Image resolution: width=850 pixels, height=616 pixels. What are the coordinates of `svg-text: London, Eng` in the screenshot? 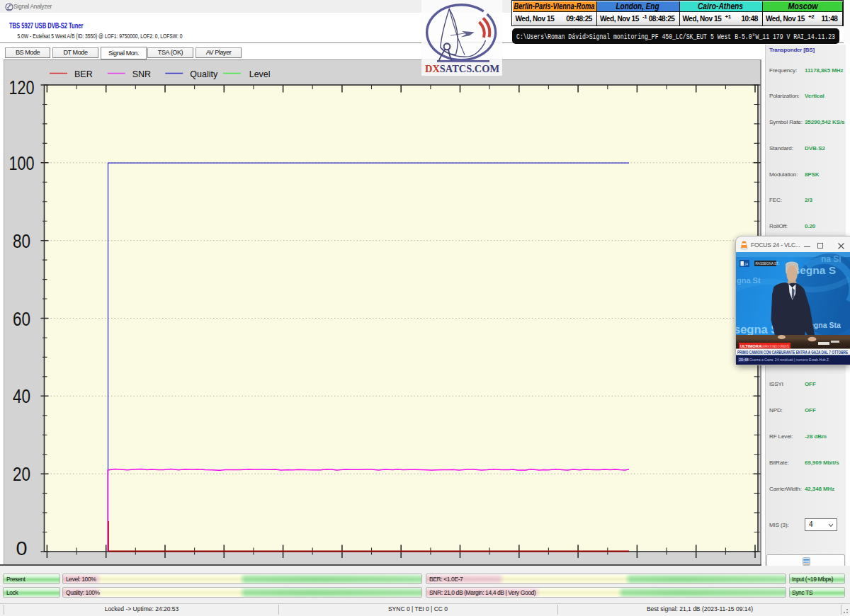 It's located at (638, 6).